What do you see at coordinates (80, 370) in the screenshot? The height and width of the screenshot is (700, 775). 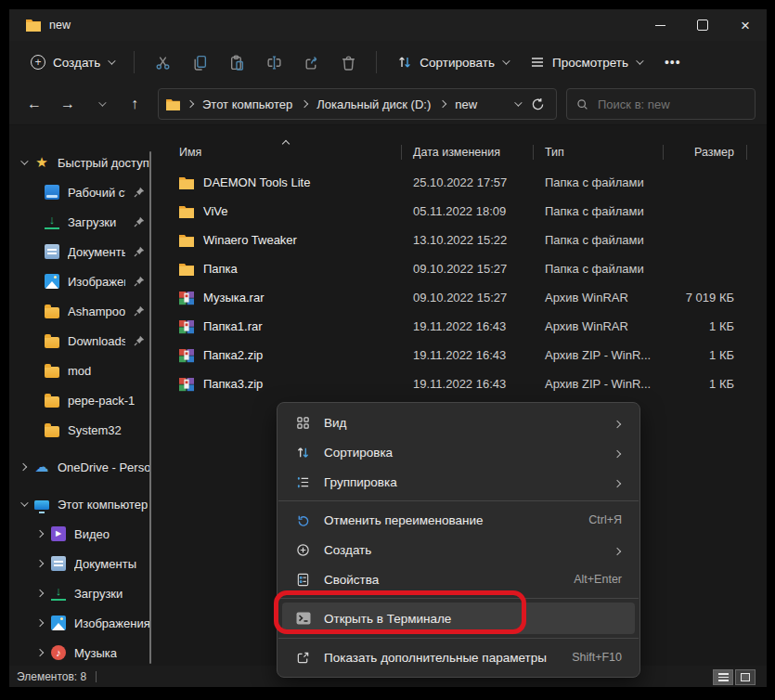 I see `sidebar-item-mod: mod` at bounding box center [80, 370].